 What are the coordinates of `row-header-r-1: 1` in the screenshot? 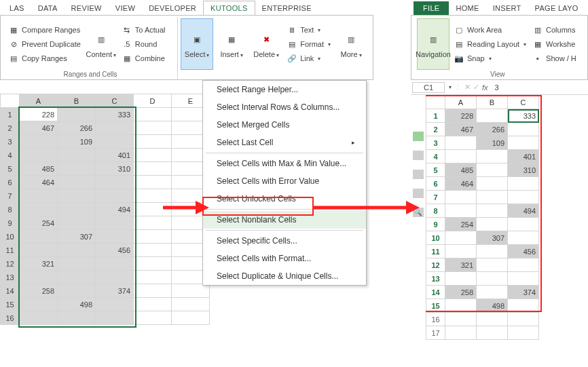 It's located at (436, 116).